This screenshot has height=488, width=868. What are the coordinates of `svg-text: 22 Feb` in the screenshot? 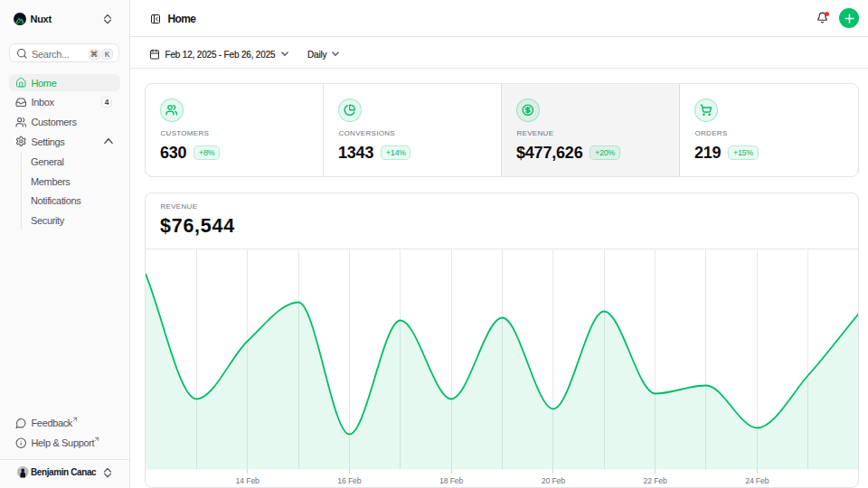 It's located at (656, 481).